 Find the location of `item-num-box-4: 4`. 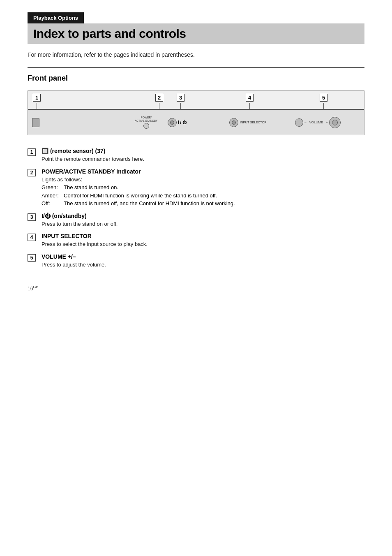

item-num-box-4: 4 is located at coordinates (32, 237).